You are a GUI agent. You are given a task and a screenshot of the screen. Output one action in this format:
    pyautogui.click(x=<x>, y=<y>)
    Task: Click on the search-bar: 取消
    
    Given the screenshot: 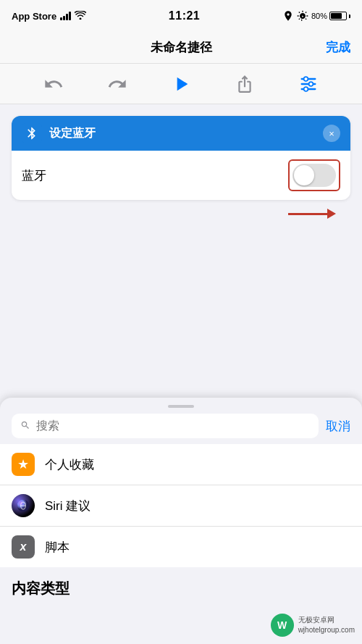 What is the action you would take?
    pyautogui.click(x=181, y=426)
    